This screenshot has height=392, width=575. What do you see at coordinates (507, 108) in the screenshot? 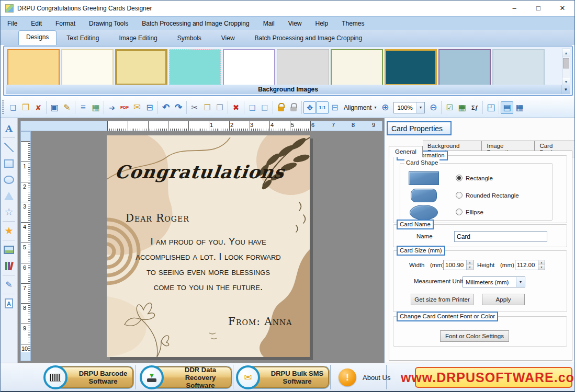
I see `show-rulers-icon: ▤` at bounding box center [507, 108].